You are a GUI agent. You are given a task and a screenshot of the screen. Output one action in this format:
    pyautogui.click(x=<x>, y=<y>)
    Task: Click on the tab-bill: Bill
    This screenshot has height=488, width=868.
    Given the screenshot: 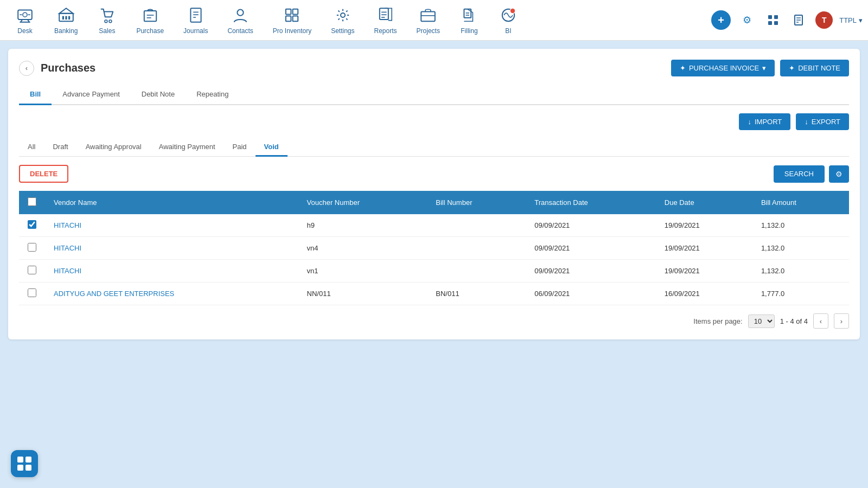 What is the action you would take?
    pyautogui.click(x=35, y=95)
    